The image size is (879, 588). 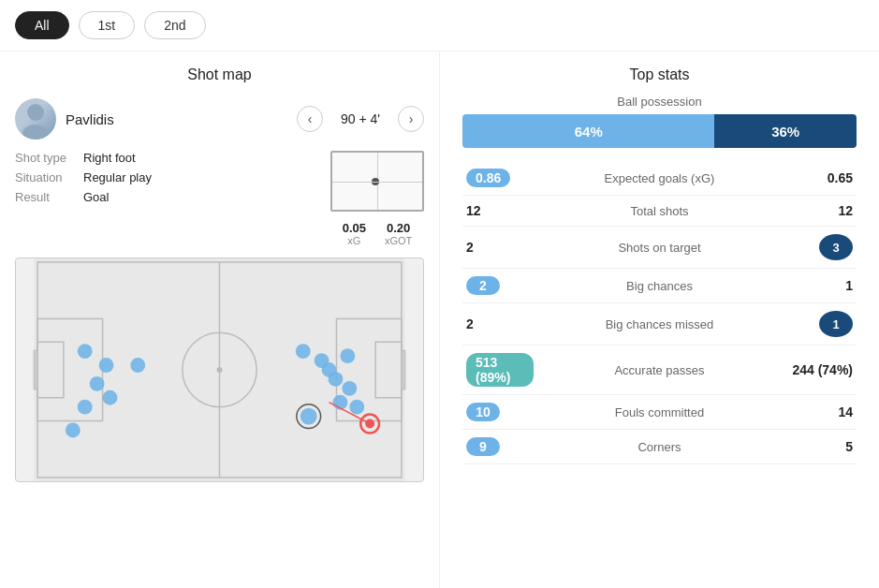 I want to click on stat-left-badge: 0.86, so click(x=489, y=178).